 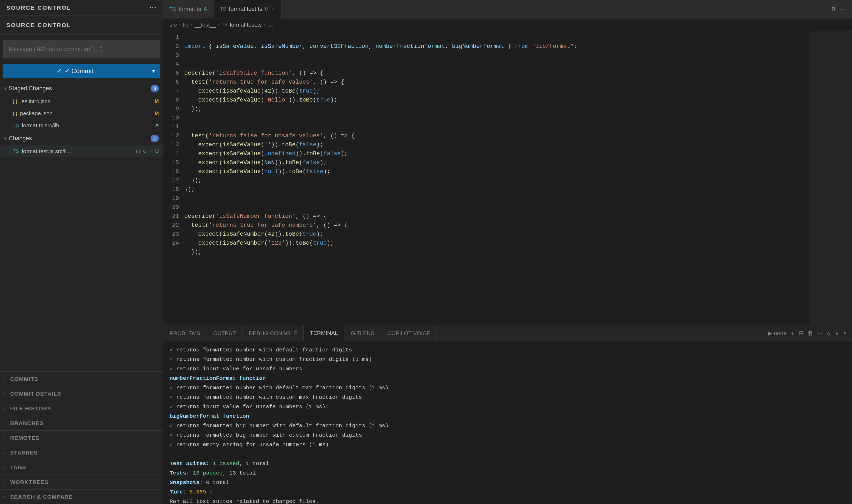 I want to click on terminal-tab-terminal: TERMINAL, so click(x=324, y=333).